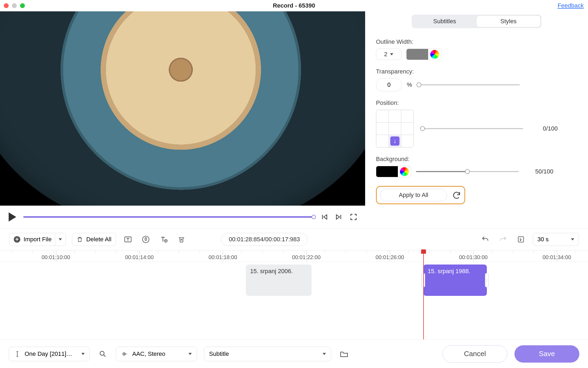 The width and height of the screenshot is (588, 368). Describe the element at coordinates (468, 85) in the screenshot. I see `transparency-slider` at that location.